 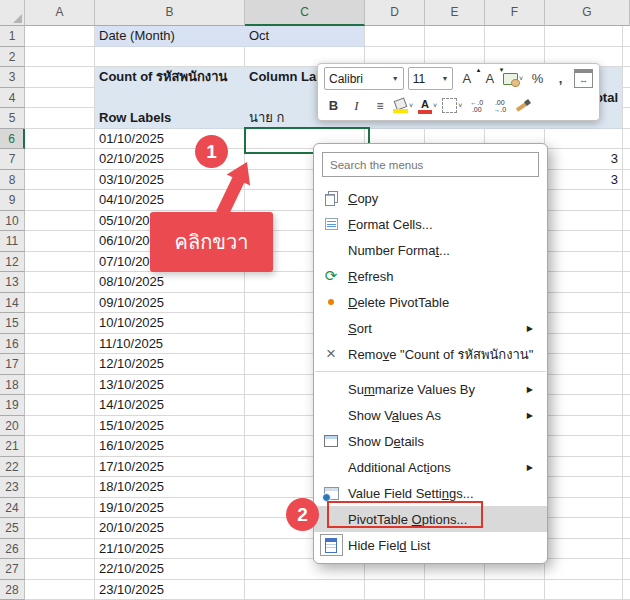 What do you see at coordinates (584, 200) in the screenshot?
I see `cell-G9` at bounding box center [584, 200].